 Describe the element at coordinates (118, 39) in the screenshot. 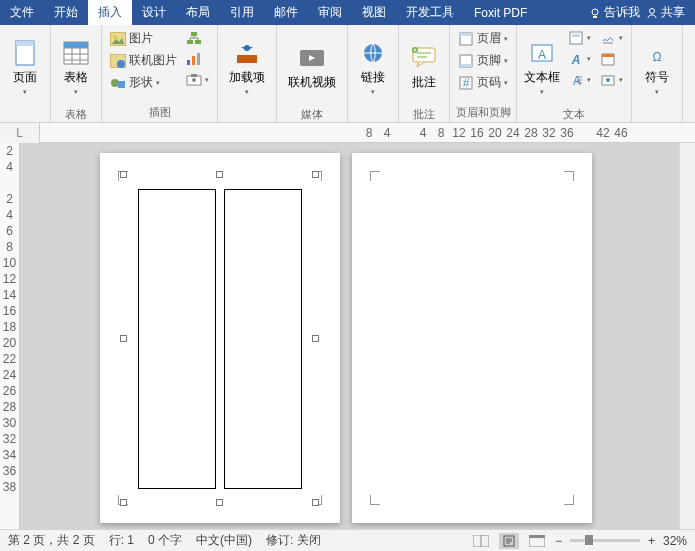

I see `picture-icon` at that location.